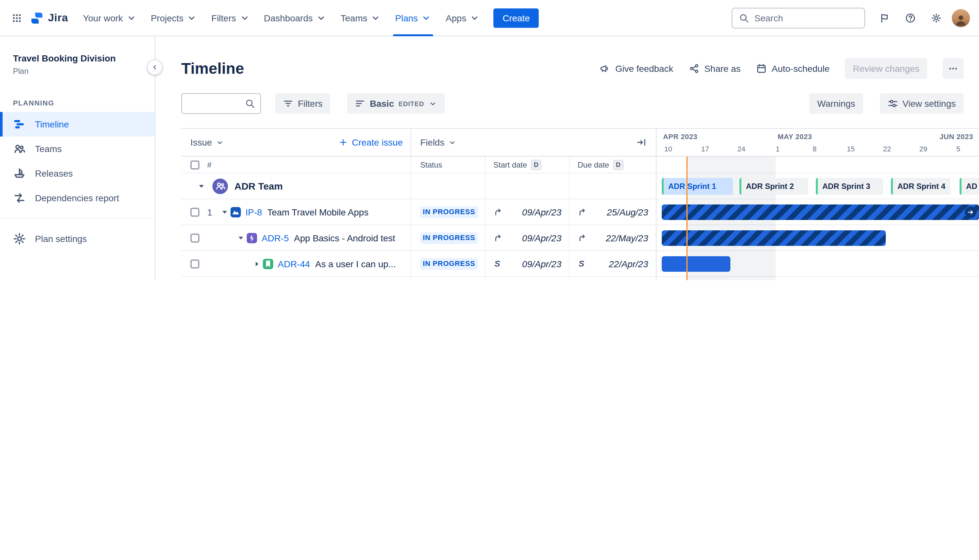  Describe the element at coordinates (818, 186) in the screenshot. I see `timeline-cell: ADR Sprint 1ADR Sprint 2ADR Sprint 3ADR …` at that location.